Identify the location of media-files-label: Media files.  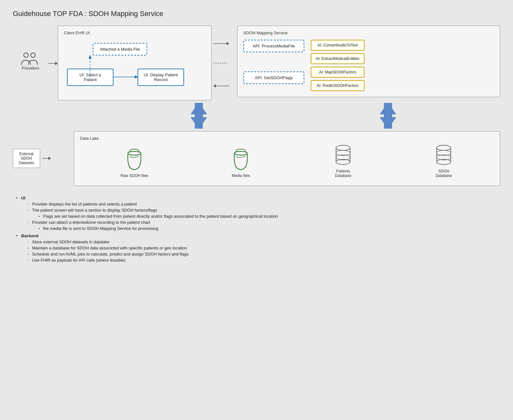
(241, 176).